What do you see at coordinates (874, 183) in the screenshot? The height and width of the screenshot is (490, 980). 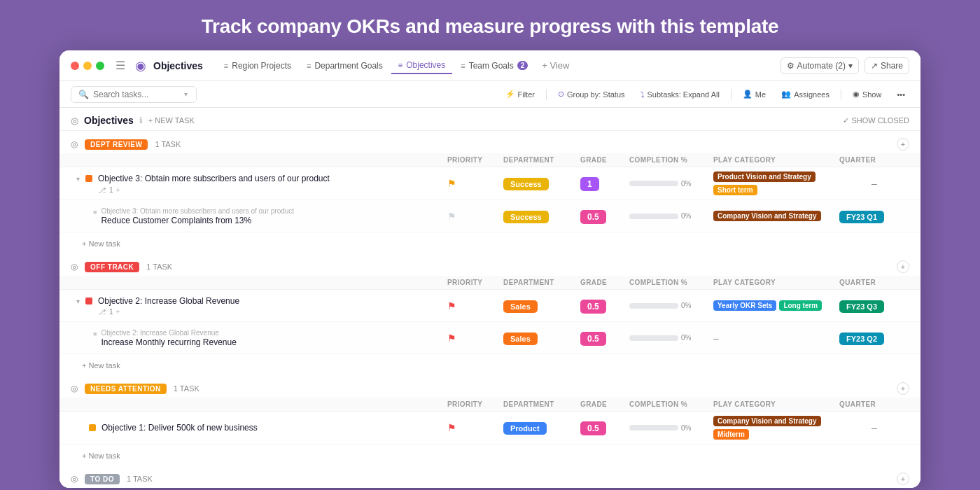 I see `quarter-cell: –` at bounding box center [874, 183].